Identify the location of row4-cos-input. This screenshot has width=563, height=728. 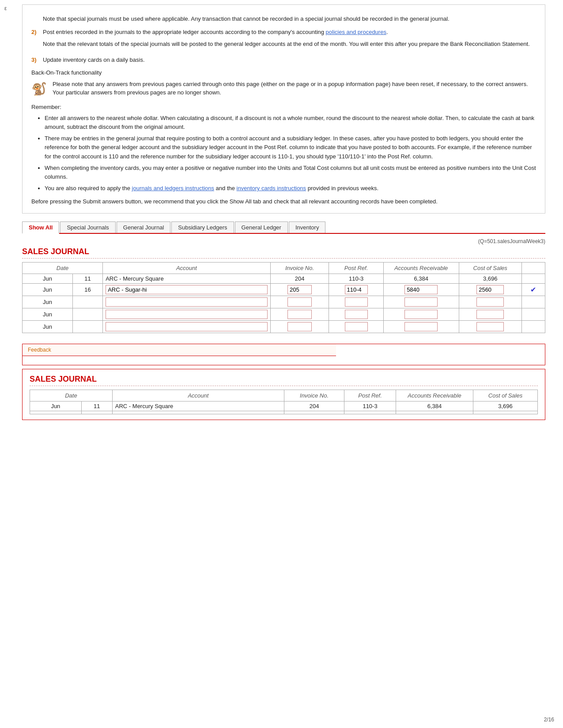
(490, 314).